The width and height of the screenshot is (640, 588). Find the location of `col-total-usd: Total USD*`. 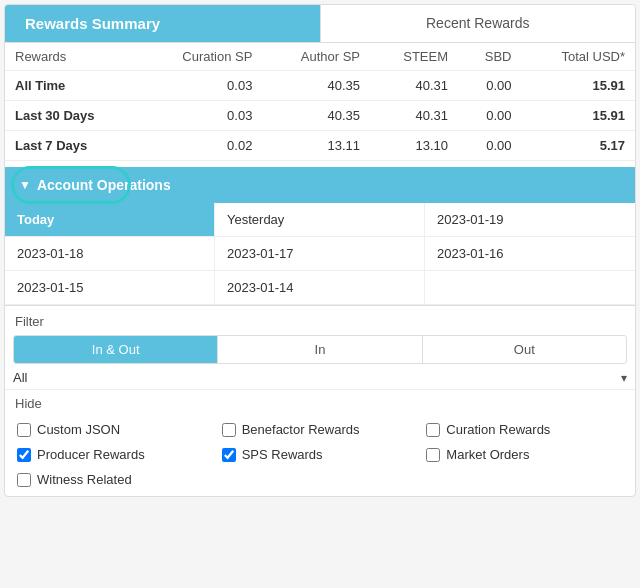

col-total-usd: Total USD* is located at coordinates (578, 57).